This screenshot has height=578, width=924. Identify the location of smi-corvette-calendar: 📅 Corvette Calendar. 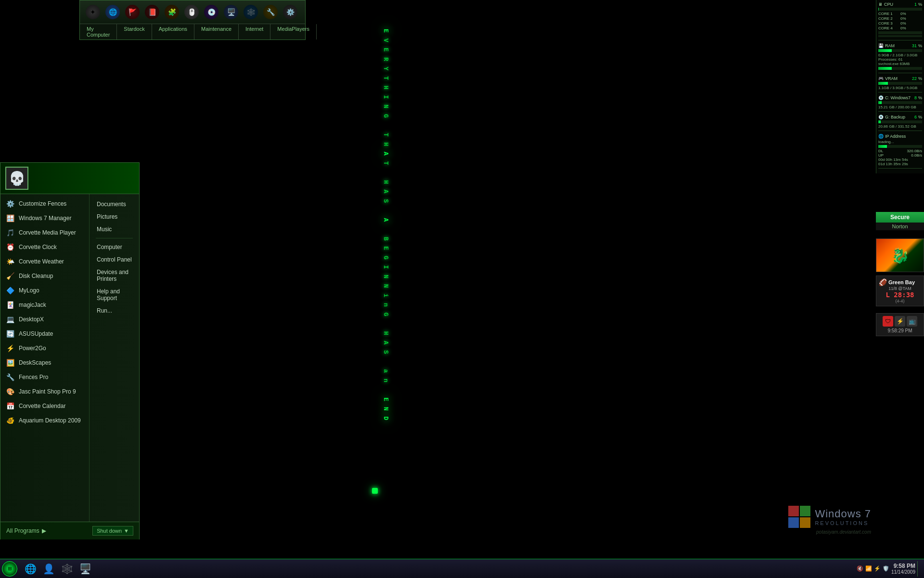
(45, 406).